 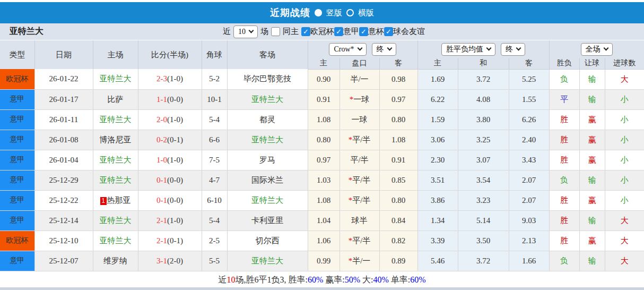 What do you see at coordinates (409, 32) in the screenshot?
I see `league-checkbox-label: 球会友谊` at bounding box center [409, 32].